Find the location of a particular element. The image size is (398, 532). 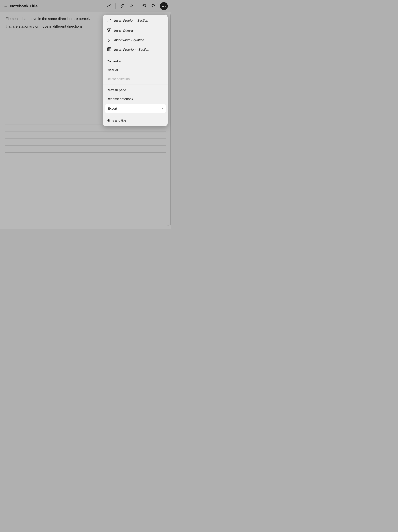

export-arrow-icon: › is located at coordinates (162, 109).